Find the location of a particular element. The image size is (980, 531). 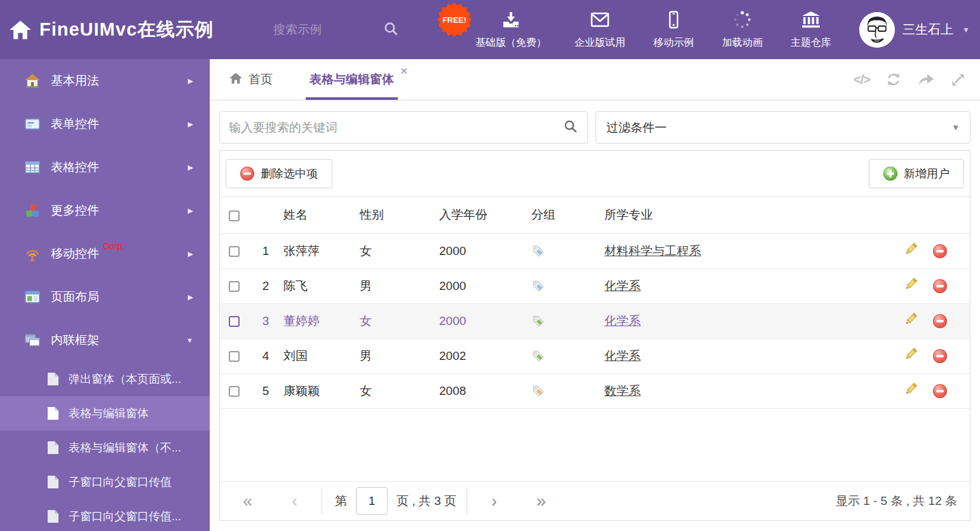

table-row: 5 康颖颖 女 2008 数学系 is located at coordinates (595, 390).